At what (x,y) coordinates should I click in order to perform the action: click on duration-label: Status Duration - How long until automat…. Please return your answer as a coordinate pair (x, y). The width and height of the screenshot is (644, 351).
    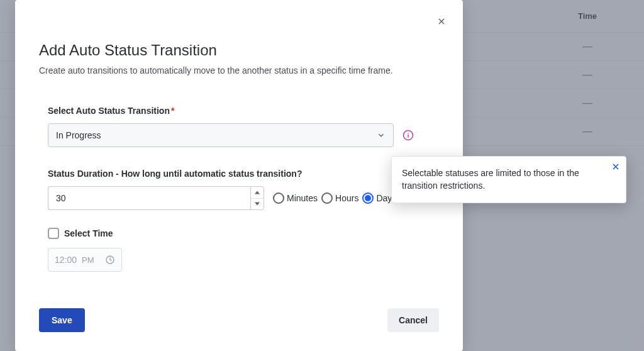
    Looking at the image, I should click on (239, 174).